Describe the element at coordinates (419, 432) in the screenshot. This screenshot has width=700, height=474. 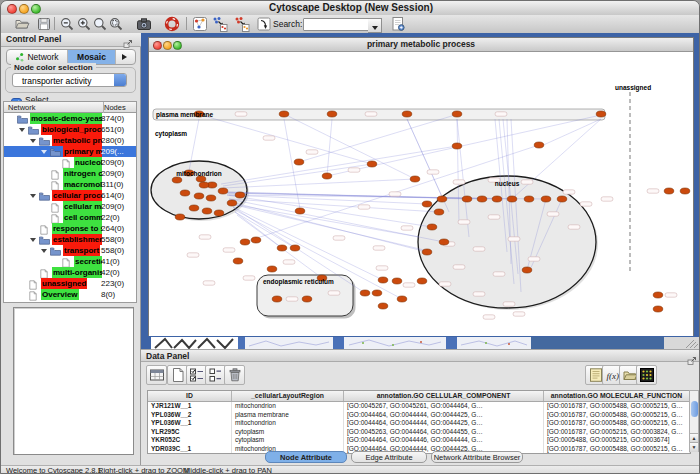
I see `table-row: YLR295Ccytoplasm[GO:0045263, GO:0044464,…` at that location.